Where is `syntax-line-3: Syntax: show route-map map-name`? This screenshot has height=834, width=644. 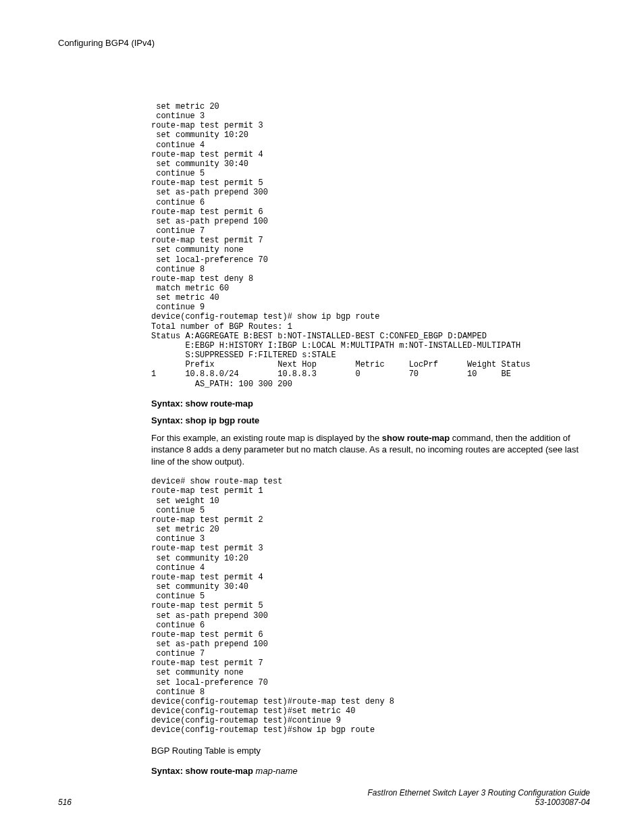 syntax-line-3: Syntax: show route-map map-name is located at coordinates (371, 771).